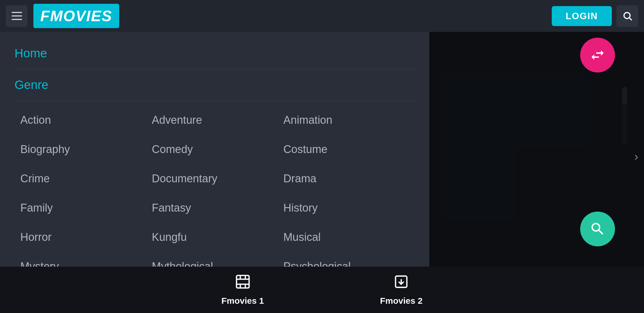 The height and width of the screenshot is (313, 644). I want to click on genre-item-family: Family, so click(83, 208).